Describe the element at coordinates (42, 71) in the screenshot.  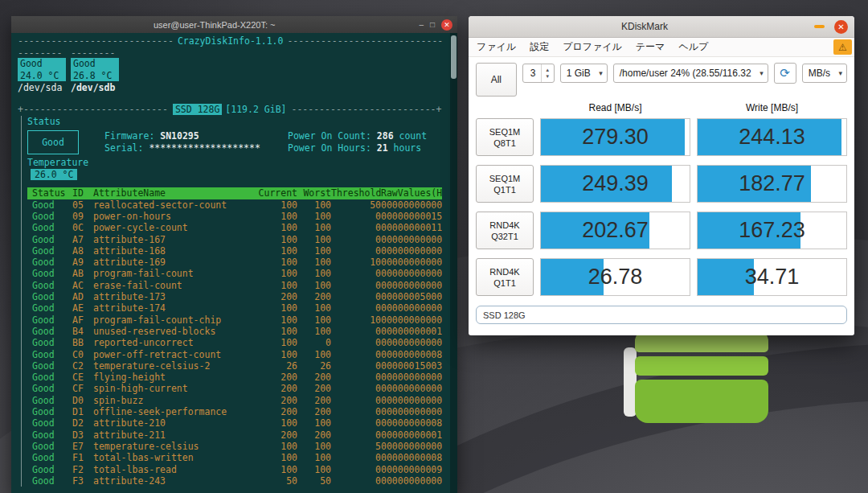
I see `drive-panel-sda: -------- Good 24.0 °C /dev/sda` at that location.